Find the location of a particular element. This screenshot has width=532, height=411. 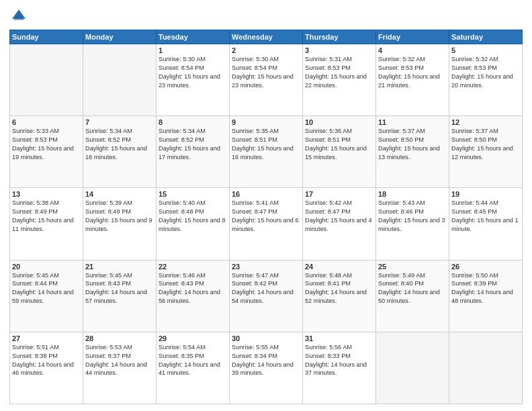

day-info: Sunrise: 5:37 AMSunset: 8:50 PMDaylight:… is located at coordinates (412, 144).